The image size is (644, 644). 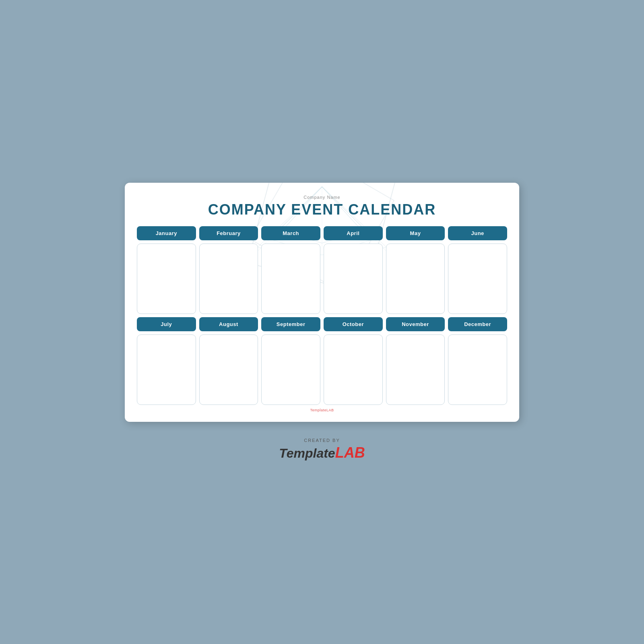 I want to click on month-header-december: December, so click(x=477, y=324).